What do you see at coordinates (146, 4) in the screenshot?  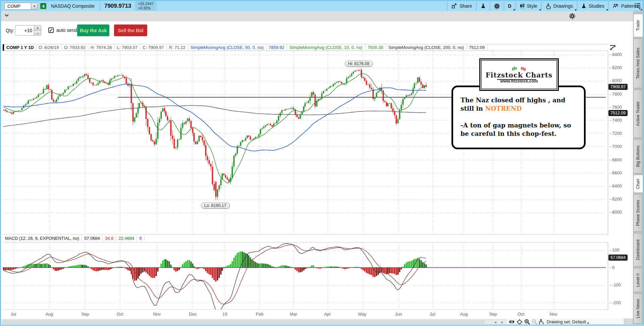 I see `change-value: +25.2547` at bounding box center [146, 4].